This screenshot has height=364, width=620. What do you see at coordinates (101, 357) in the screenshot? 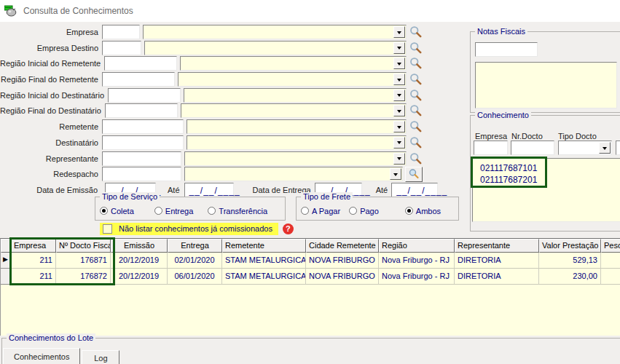
I see `tab-log: Log` at bounding box center [101, 357].